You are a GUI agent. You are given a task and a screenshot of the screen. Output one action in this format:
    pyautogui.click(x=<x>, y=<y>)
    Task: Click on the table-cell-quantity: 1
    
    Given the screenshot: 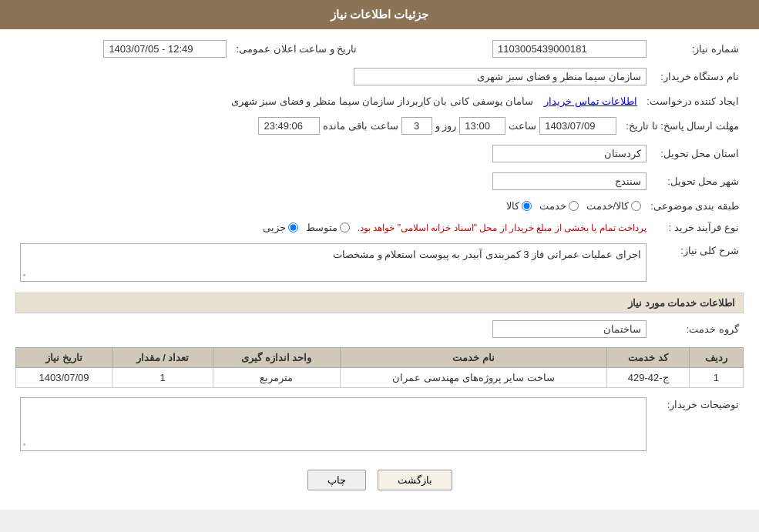 What is the action you would take?
    pyautogui.click(x=163, y=378)
    